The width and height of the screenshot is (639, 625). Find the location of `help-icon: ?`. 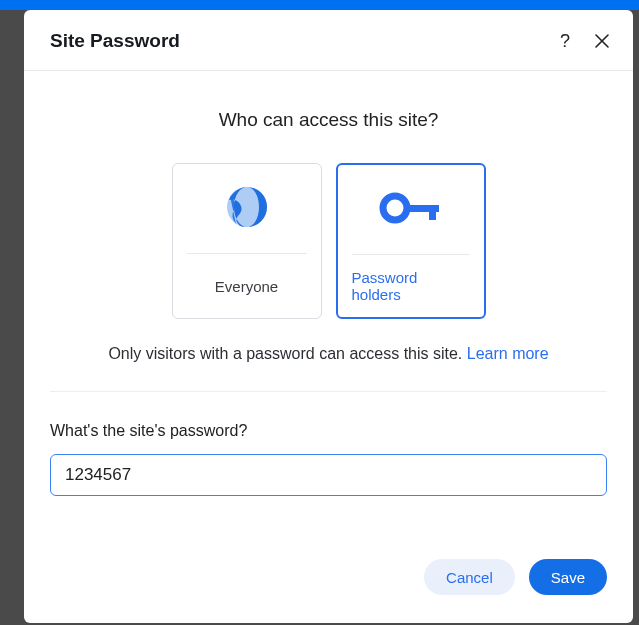

help-icon: ? is located at coordinates (565, 42).